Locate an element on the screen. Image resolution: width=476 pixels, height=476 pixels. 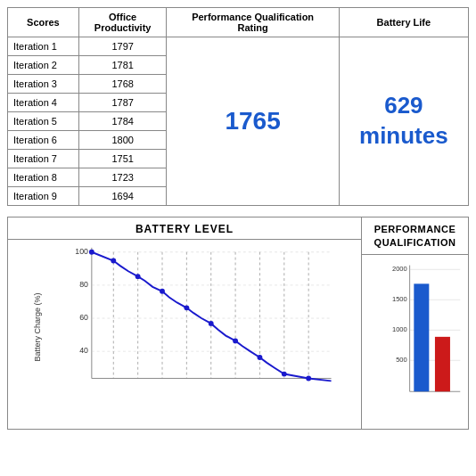
svg-text: 1500 is located at coordinates (399, 300).